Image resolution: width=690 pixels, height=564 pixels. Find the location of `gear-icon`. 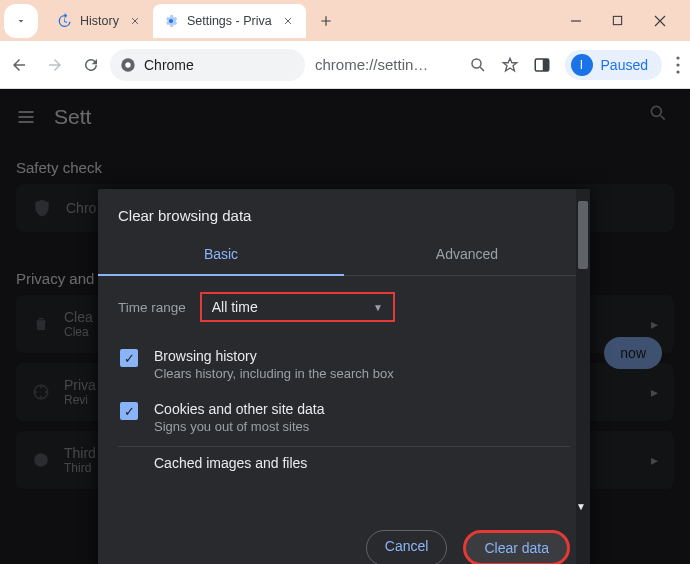

gear-icon is located at coordinates (171, 21).